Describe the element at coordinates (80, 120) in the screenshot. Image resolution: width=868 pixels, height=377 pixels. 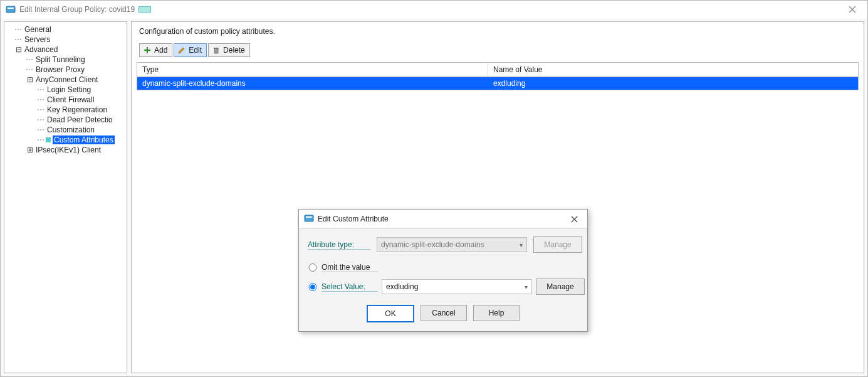
I see `tree-item-label: Dead Peer Detectio` at that location.